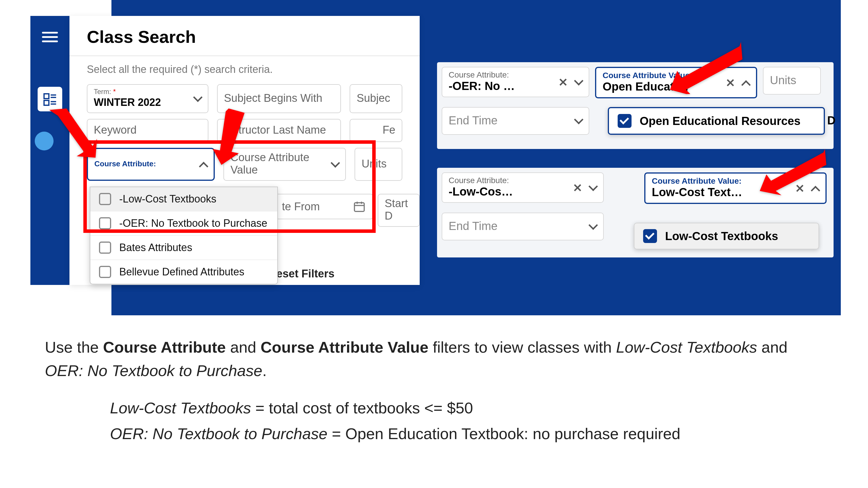 This screenshot has width=868, height=488. Describe the element at coordinates (148, 99) in the screenshot. I see `term-select: Term: * WINTER 2022` at that location.